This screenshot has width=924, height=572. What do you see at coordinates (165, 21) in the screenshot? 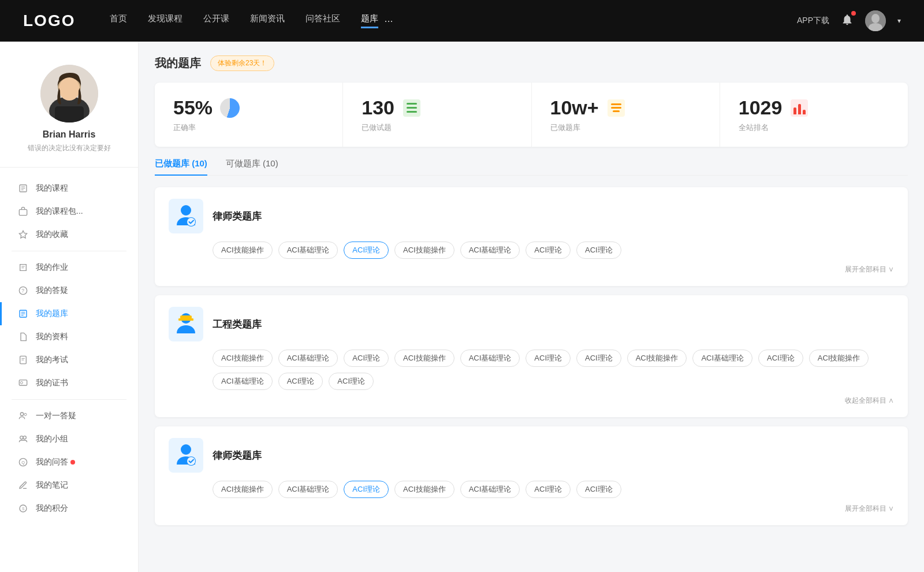
I see `nav-item-courses: 发现课程` at bounding box center [165, 21].